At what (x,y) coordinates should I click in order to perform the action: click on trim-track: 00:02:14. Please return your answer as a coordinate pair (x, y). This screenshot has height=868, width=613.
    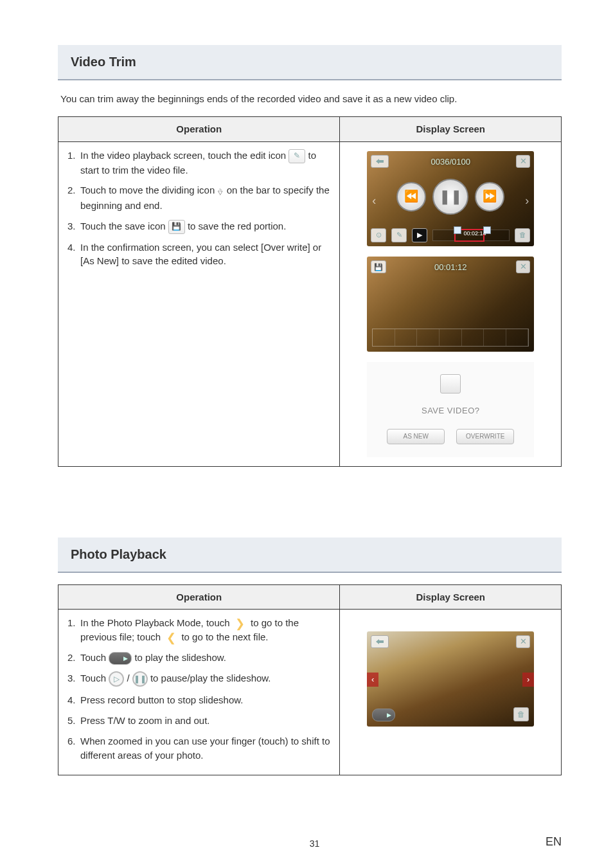
    Looking at the image, I should click on (471, 235).